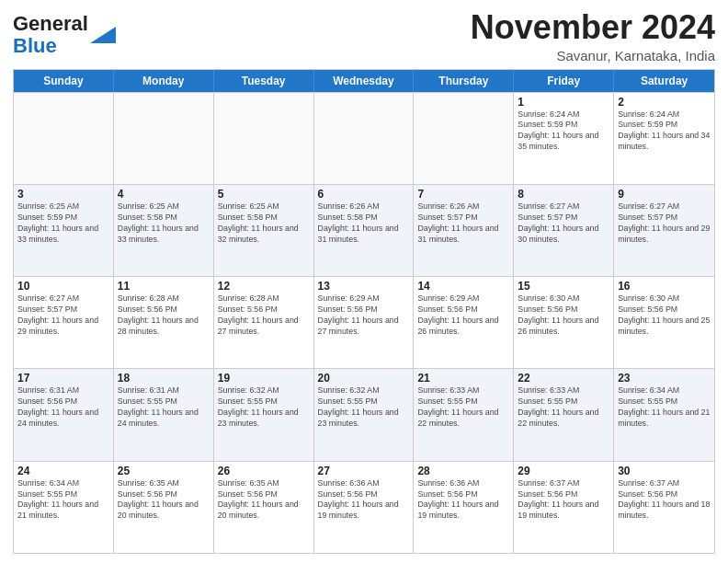 The width and height of the screenshot is (728, 563). I want to click on calendar-cell-4-1: 25Sunrise: 6:35 AMSunset: 5:56 PMDayligh…, so click(164, 508).